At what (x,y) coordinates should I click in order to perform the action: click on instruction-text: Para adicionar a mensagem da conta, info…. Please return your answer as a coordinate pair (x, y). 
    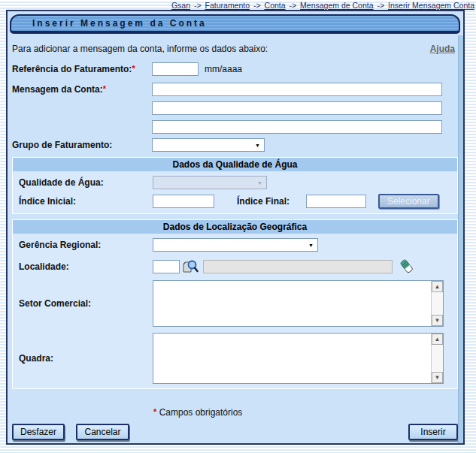
    Looking at the image, I should click on (140, 49).